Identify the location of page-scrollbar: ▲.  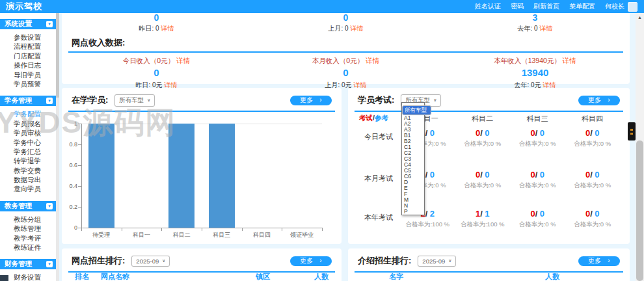
(640, 147).